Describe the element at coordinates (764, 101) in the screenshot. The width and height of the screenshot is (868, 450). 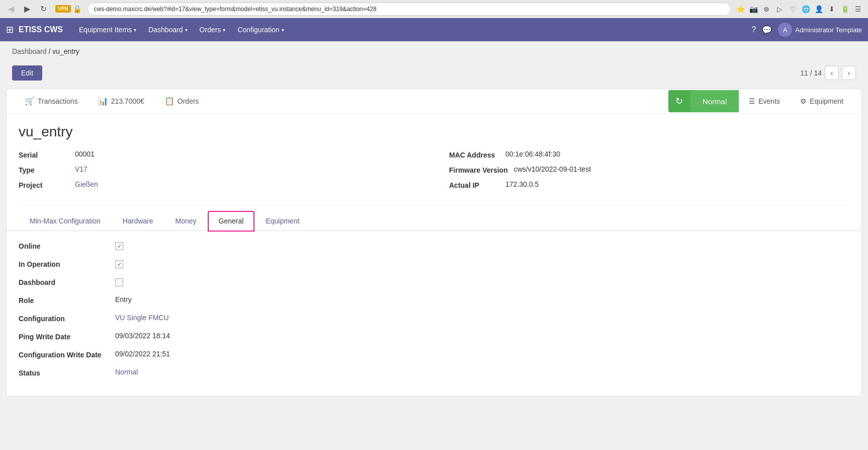
I see `tab-events: ☰ Events` at that location.